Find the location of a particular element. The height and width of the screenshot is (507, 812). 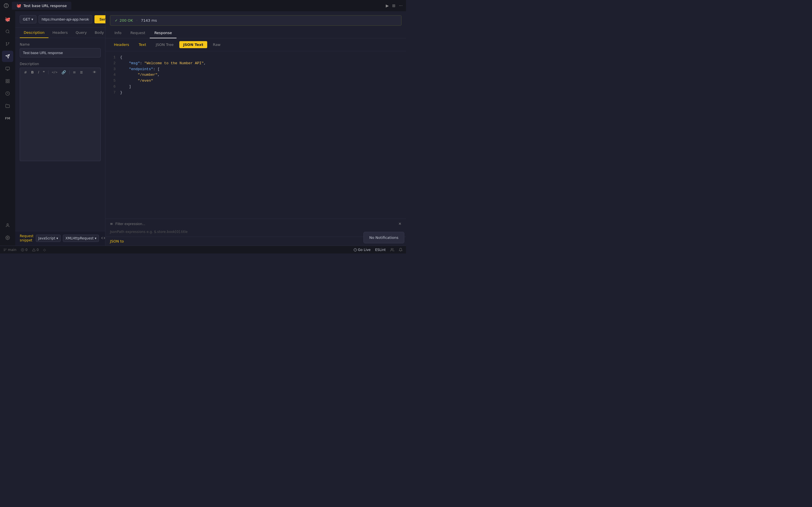

list-button: ≣ is located at coordinates (81, 72).